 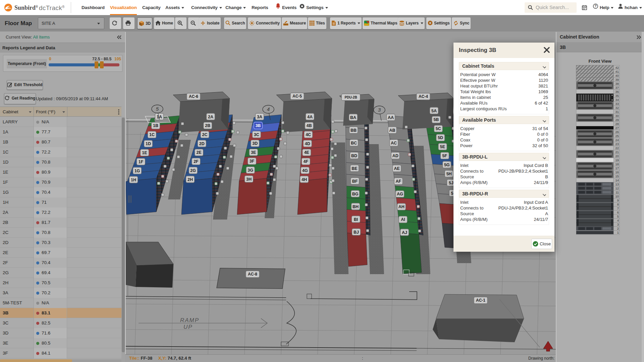 What do you see at coordinates (297, 96) in the screenshot?
I see `svg-text: AC-5` at bounding box center [297, 96].